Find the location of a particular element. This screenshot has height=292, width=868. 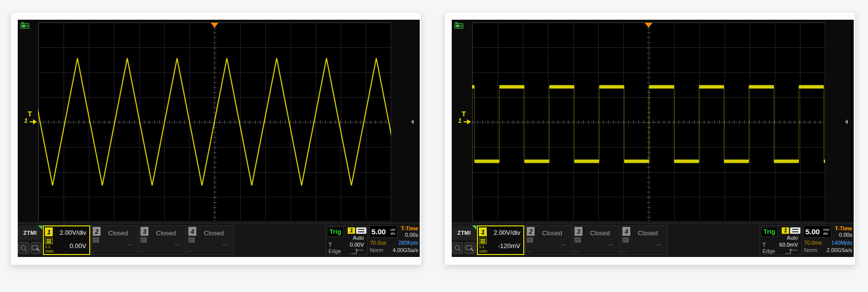

trigger-level-label: T is located at coordinates (764, 245).